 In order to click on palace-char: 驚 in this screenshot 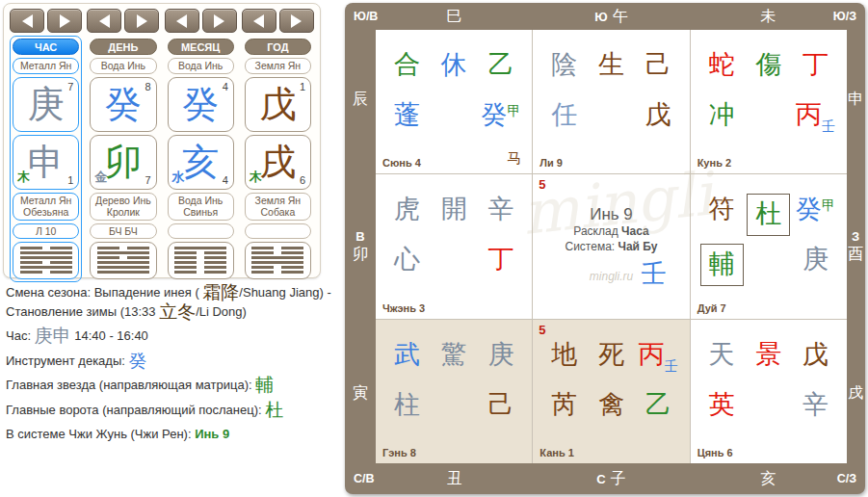, I will do `click(455, 354)`.